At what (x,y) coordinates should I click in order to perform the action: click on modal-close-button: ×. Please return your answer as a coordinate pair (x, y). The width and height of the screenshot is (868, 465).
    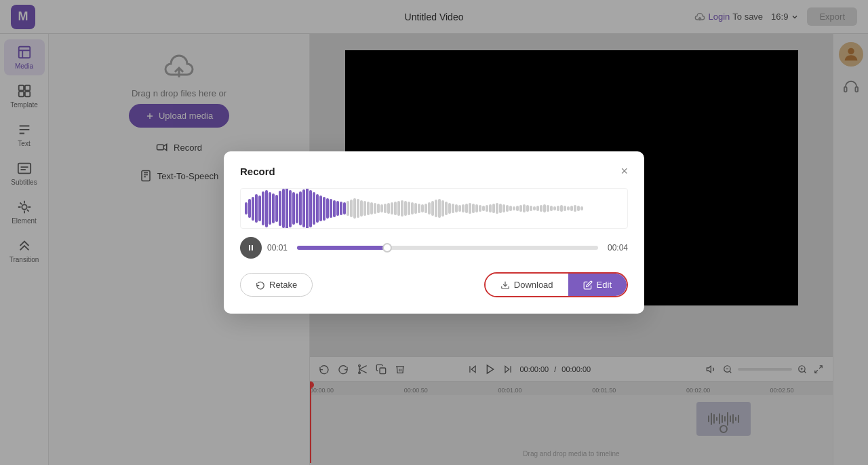
    Looking at the image, I should click on (624, 171).